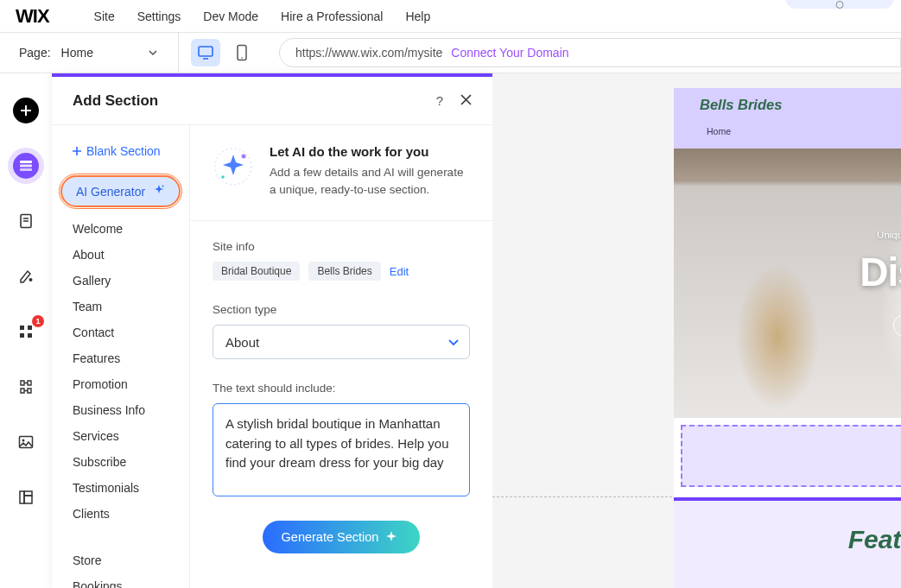 The image size is (901, 588). What do you see at coordinates (272, 101) in the screenshot?
I see `panel-header: Add Section ?` at bounding box center [272, 101].